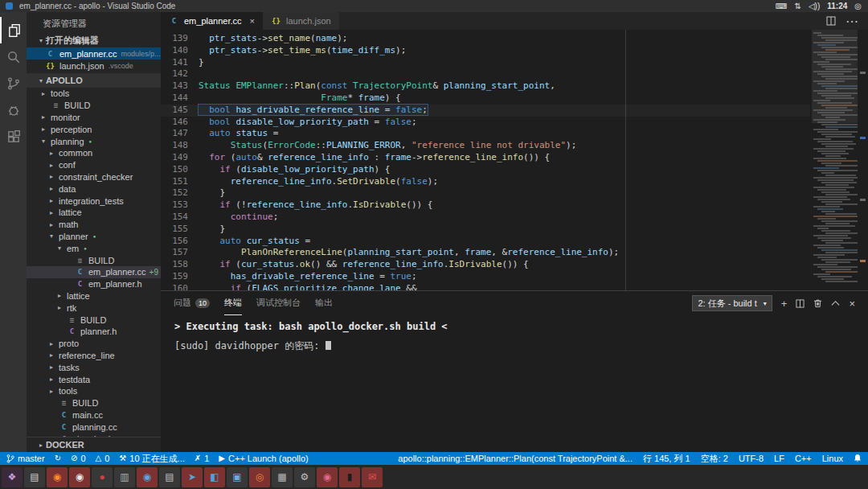 The height and width of the screenshot is (489, 868). What do you see at coordinates (485, 134) in the screenshot?
I see `code-line-147: 147 auto status =` at bounding box center [485, 134].